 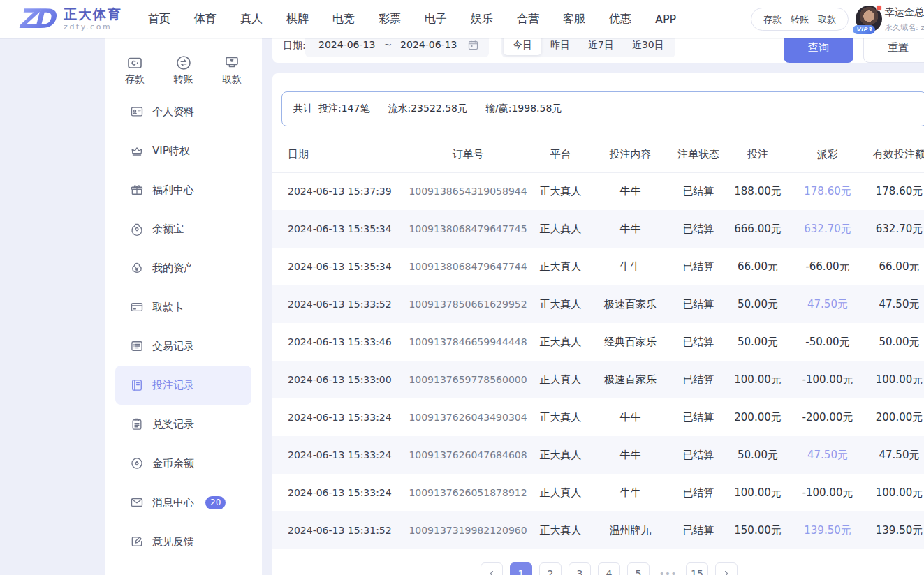 What do you see at coordinates (183, 424) in the screenshot?
I see `sidebar-item-redeem-records: 兑奖记录` at bounding box center [183, 424].